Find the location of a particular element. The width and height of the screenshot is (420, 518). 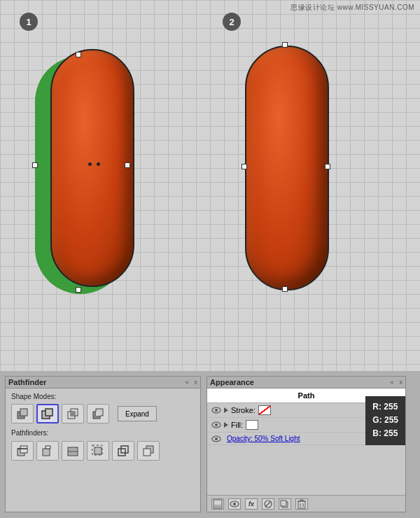

shape-modes-label: Shape Modes: is located at coordinates (103, 396).